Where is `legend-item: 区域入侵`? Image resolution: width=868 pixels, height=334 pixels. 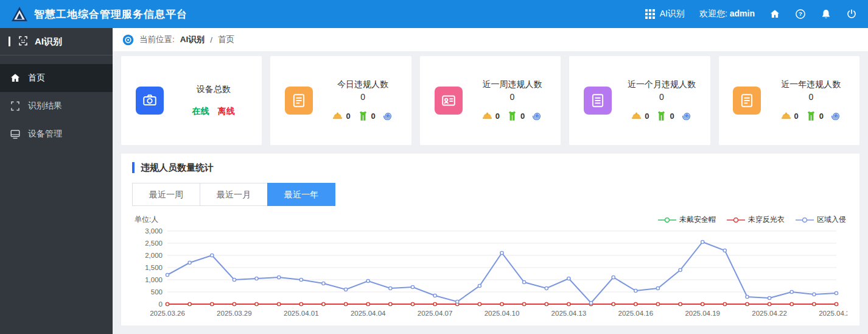 legend-item: 区域入侵 is located at coordinates (821, 219).